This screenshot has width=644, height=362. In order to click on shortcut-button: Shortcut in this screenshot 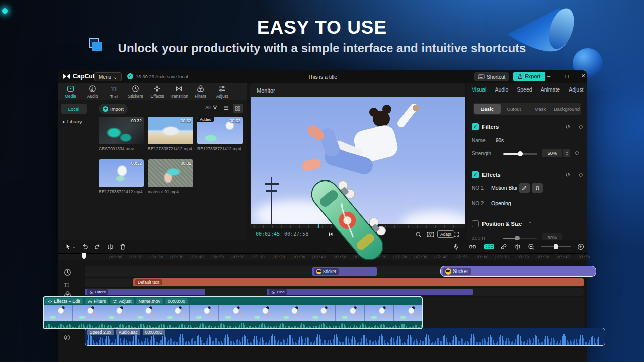, I will do `click(492, 77)`.